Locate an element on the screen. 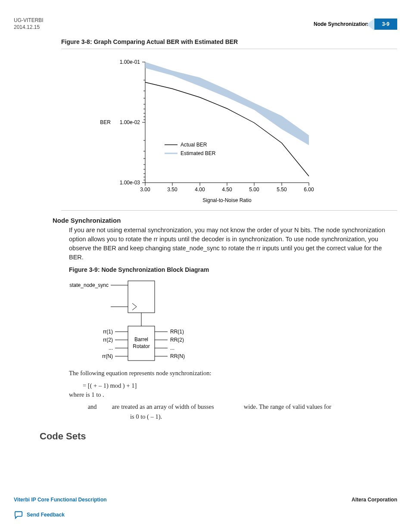  busses-sentence: and are treated as an array of width of … is located at coordinates (236, 412).